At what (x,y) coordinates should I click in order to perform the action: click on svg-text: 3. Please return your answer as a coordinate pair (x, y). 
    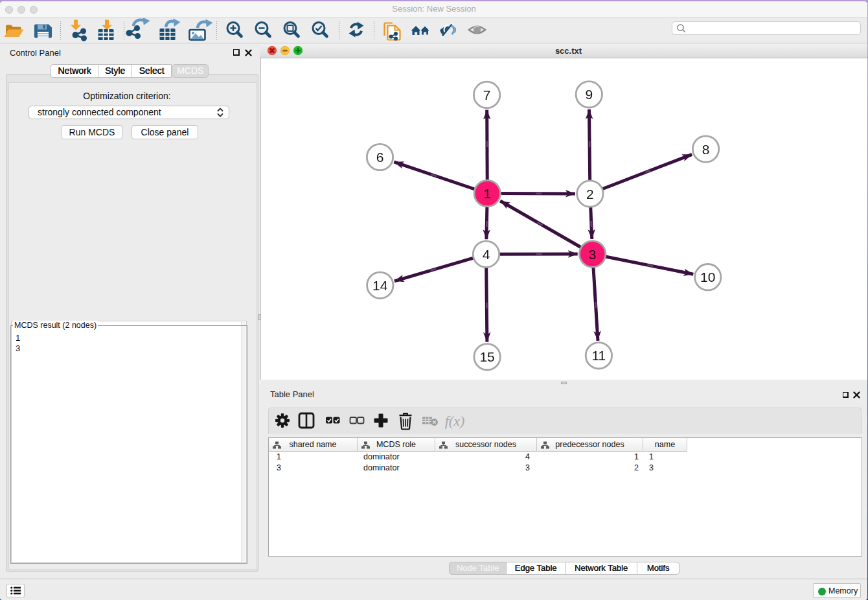
    Looking at the image, I should click on (593, 254).